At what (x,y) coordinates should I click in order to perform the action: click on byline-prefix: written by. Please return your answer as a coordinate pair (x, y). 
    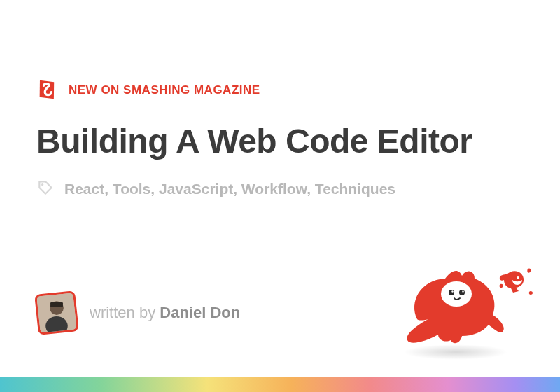
    Looking at the image, I should click on (125, 312).